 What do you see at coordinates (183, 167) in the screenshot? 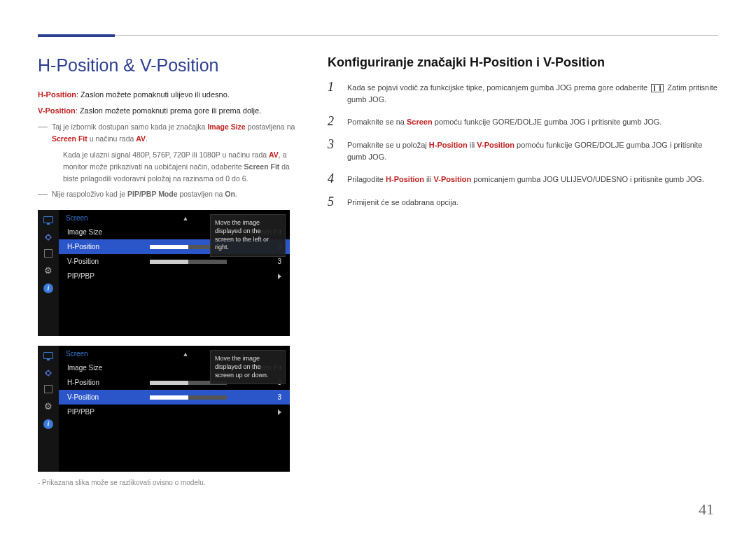
I see `note-sub: Kada je ulazni signal 480P, 576P, 720P i…` at bounding box center [183, 167].